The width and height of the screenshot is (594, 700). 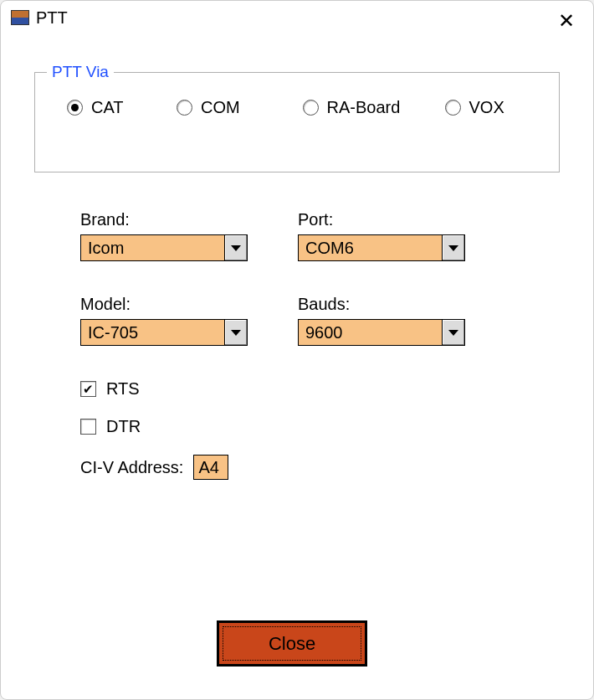 I want to click on model-label: Model:, so click(x=164, y=305).